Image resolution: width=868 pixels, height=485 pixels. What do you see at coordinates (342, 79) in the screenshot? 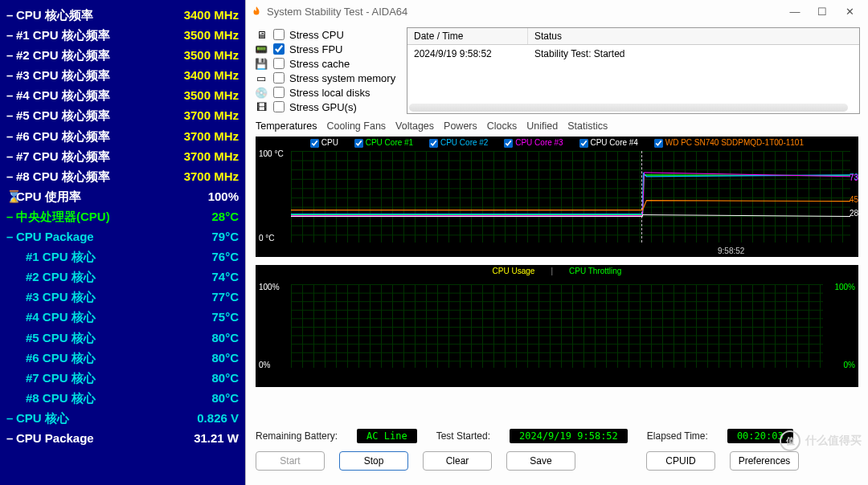
I see `stress-label: Stress system memory` at bounding box center [342, 79].